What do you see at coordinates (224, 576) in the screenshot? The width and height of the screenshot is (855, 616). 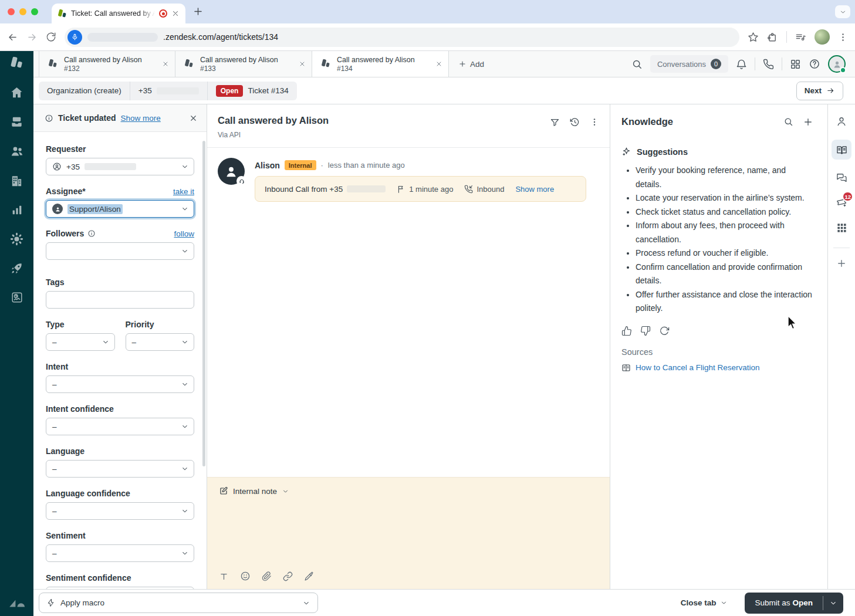 I see `text-format-icon` at bounding box center [224, 576].